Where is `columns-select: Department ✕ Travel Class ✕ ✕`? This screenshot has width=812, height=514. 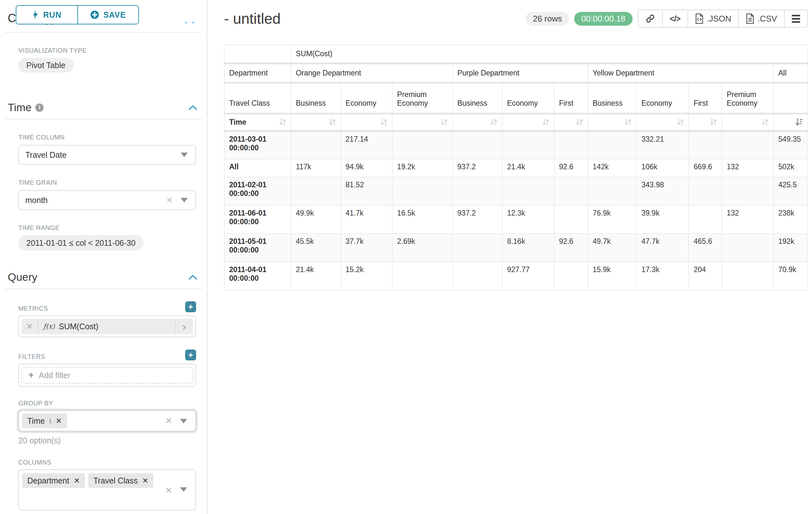 columns-select: Department ✕ Travel Class ✕ ✕ is located at coordinates (107, 490).